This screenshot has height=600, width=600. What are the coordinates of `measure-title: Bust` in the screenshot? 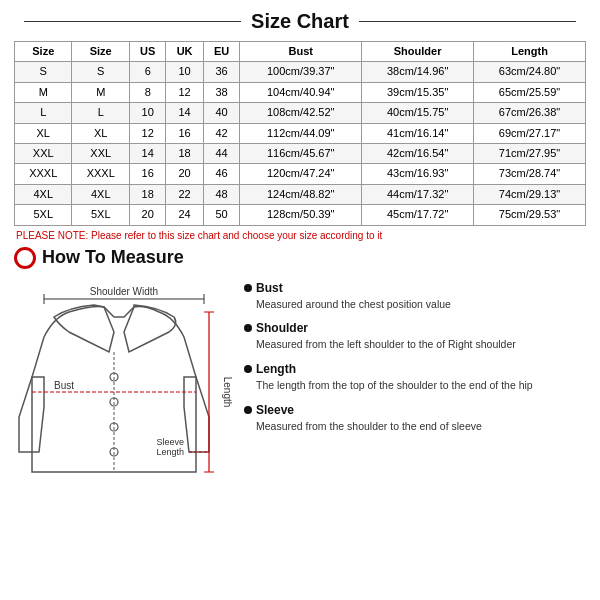 It's located at (415, 288).